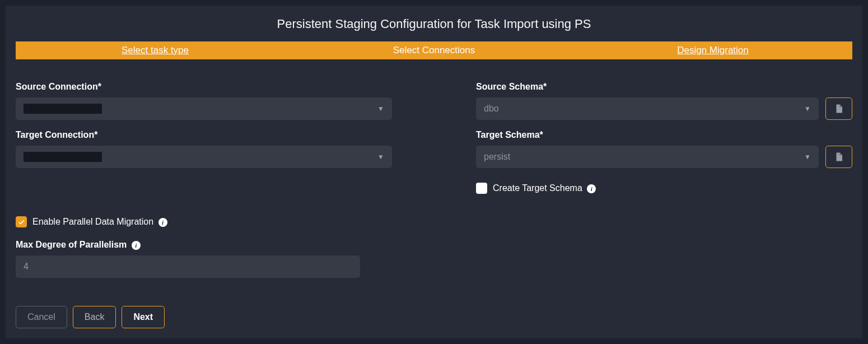  What do you see at coordinates (143, 317) in the screenshot?
I see `next-button: Next` at bounding box center [143, 317].